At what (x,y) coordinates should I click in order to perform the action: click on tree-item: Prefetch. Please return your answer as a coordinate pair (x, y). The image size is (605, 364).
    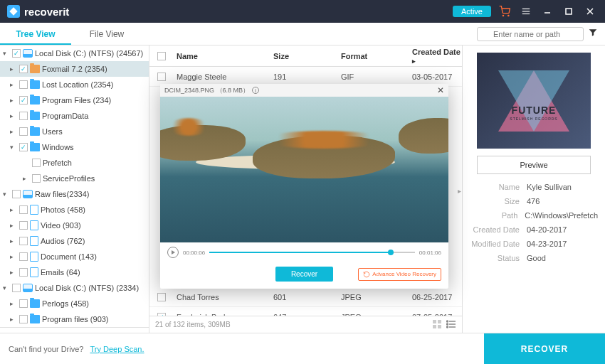
    Looking at the image, I should click on (74, 163).